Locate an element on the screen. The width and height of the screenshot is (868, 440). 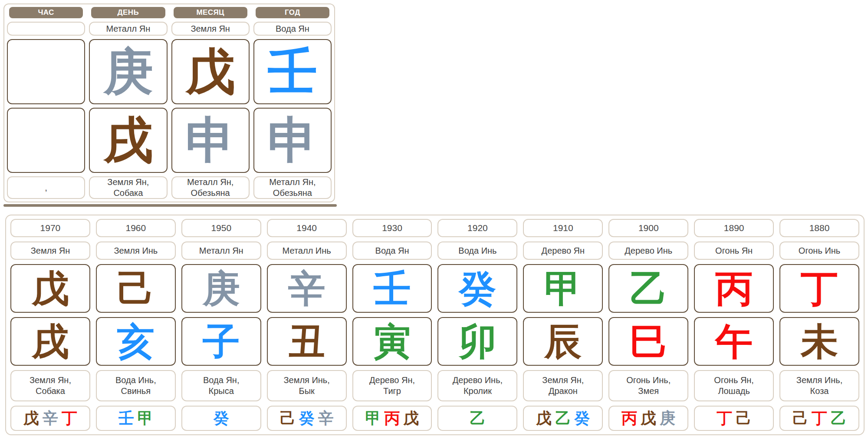
luck-branch-box: 未 is located at coordinates (819, 341).